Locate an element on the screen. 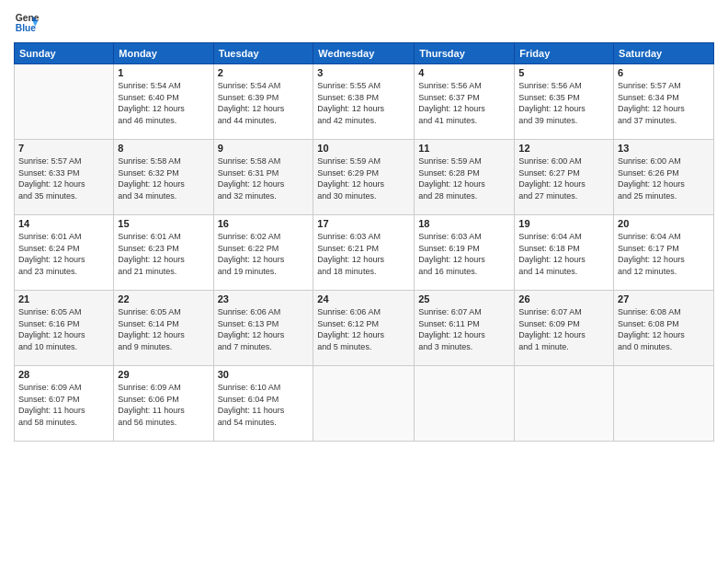 This screenshot has height=563, width=728. calendar-cell: 3Sunrise: 5:55 AM Sunset: 6:38 PM Daylig… is located at coordinates (364, 102).